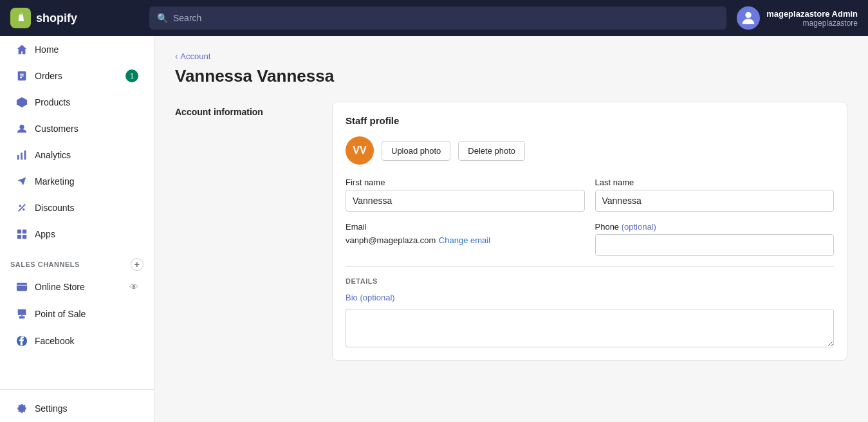 This screenshot has width=868, height=422. Describe the element at coordinates (162, 18) in the screenshot. I see `search-icon: 🔍` at that location.